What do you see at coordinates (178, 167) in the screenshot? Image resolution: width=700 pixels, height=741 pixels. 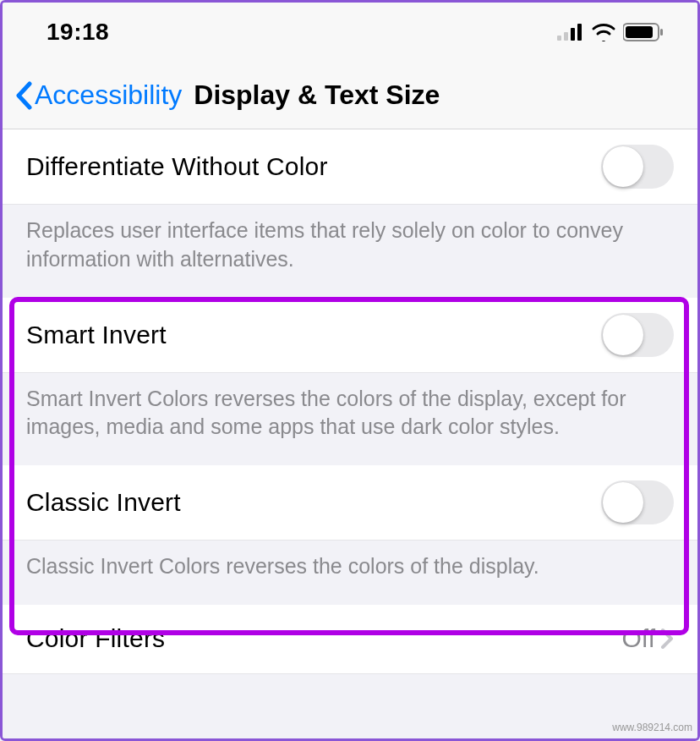 I see `row-label: Differentiate Without Color` at bounding box center [178, 167].